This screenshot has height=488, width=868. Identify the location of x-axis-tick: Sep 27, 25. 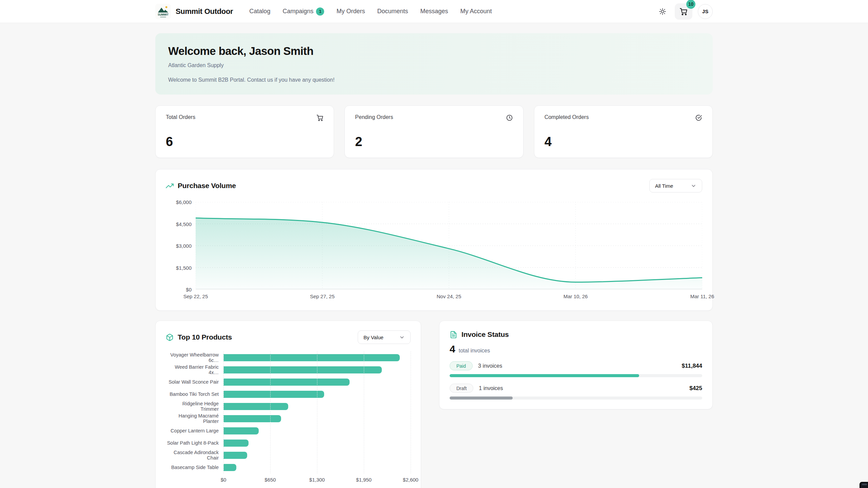
(322, 296).